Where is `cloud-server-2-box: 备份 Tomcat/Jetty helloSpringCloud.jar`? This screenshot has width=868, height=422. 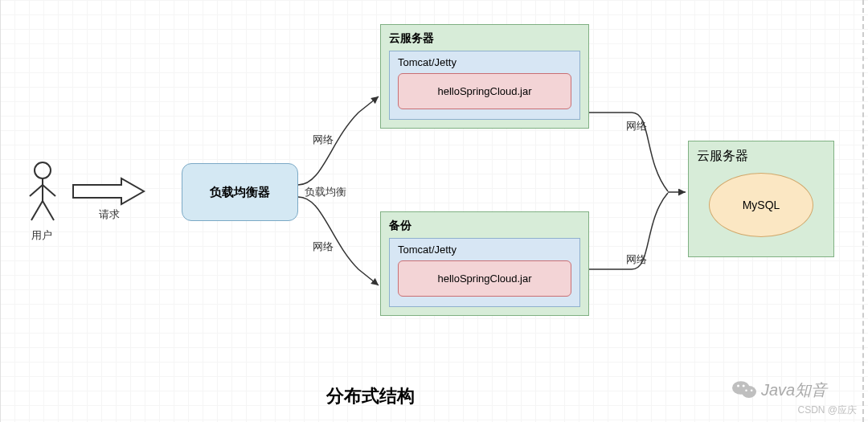
cloud-server-2-box: 备份 Tomcat/Jetty helloSpringCloud.jar is located at coordinates (485, 264).